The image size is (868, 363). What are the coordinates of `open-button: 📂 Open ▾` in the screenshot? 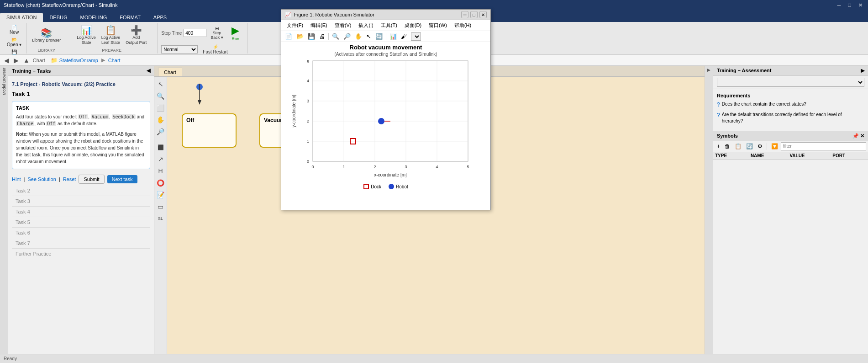 It's located at (14, 42).